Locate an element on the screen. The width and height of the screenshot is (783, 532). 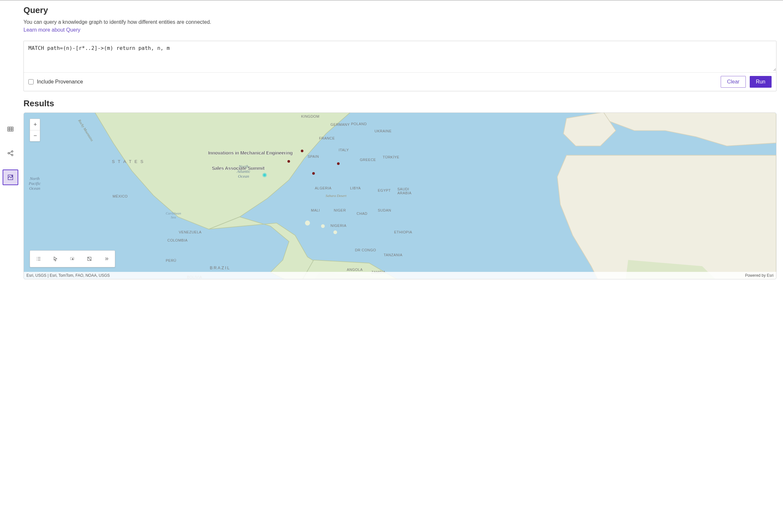
attribution-bar: Esri, USGS | Esri, TomTom, FAO, NOAA, US… is located at coordinates (400, 275).